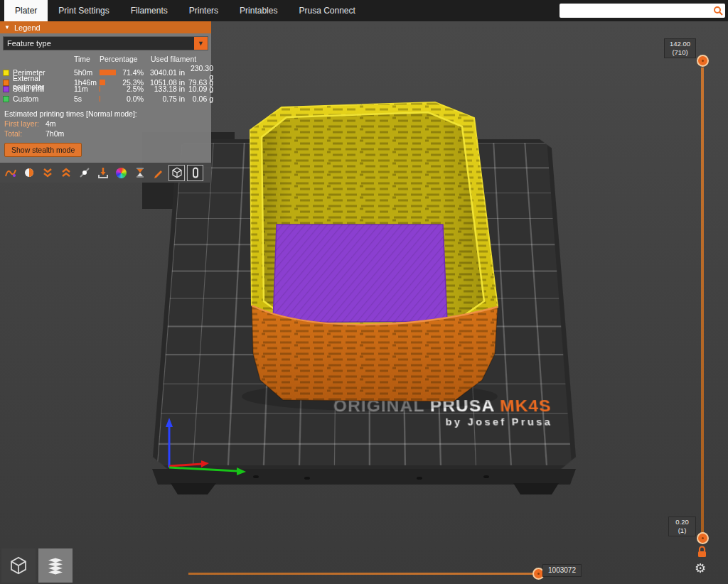  What do you see at coordinates (259, 11) in the screenshot?
I see `tab-printables: Printables` at bounding box center [259, 11].